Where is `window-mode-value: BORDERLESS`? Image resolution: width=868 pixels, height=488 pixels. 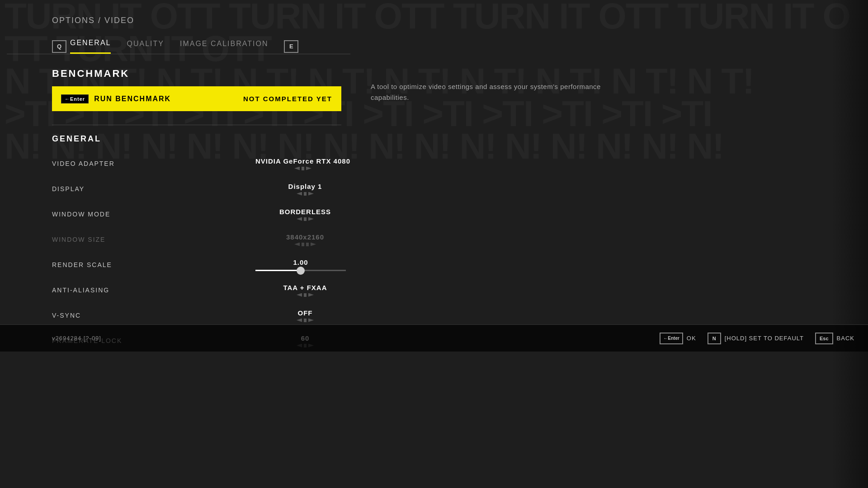 window-mode-value: BORDERLESS is located at coordinates (305, 211).